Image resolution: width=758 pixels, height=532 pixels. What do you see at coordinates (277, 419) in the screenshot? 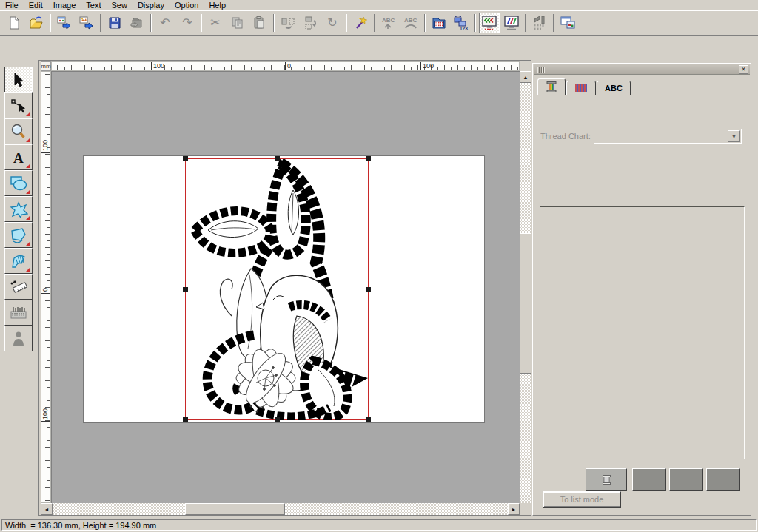
I see `selection-handle-s` at bounding box center [277, 419].